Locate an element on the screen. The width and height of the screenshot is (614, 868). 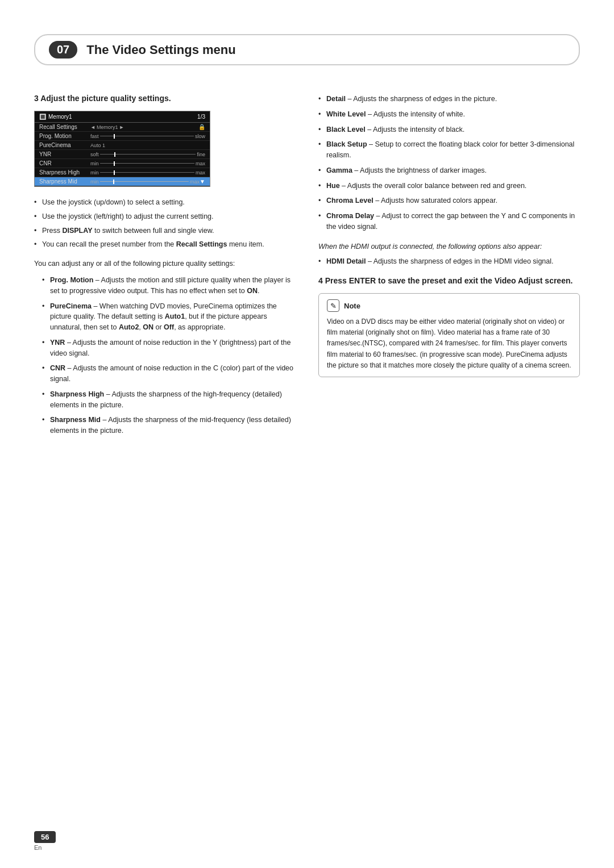
screen-row-prog-motion: Prog. Motion fast slow is located at coordinates (122, 136).